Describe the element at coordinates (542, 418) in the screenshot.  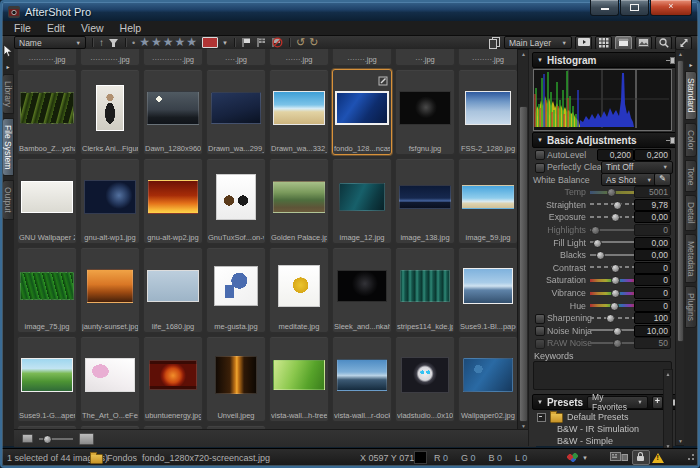
I see `tree-collapse-icon` at that location.